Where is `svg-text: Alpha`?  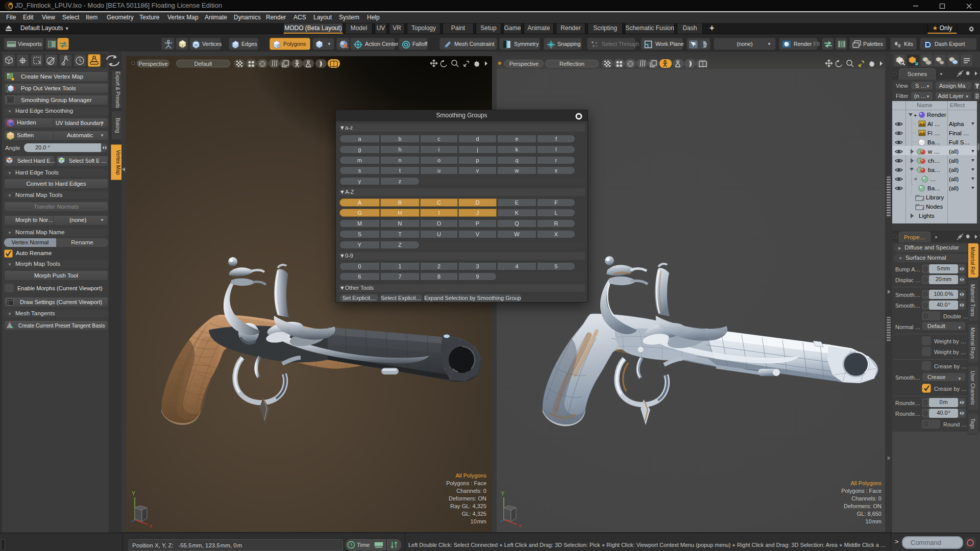
svg-text: Alpha is located at coordinates (957, 124).